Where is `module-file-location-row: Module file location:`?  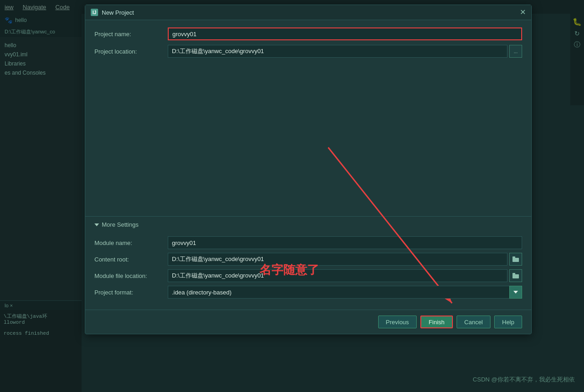 module-file-location-row: Module file location: is located at coordinates (308, 276).